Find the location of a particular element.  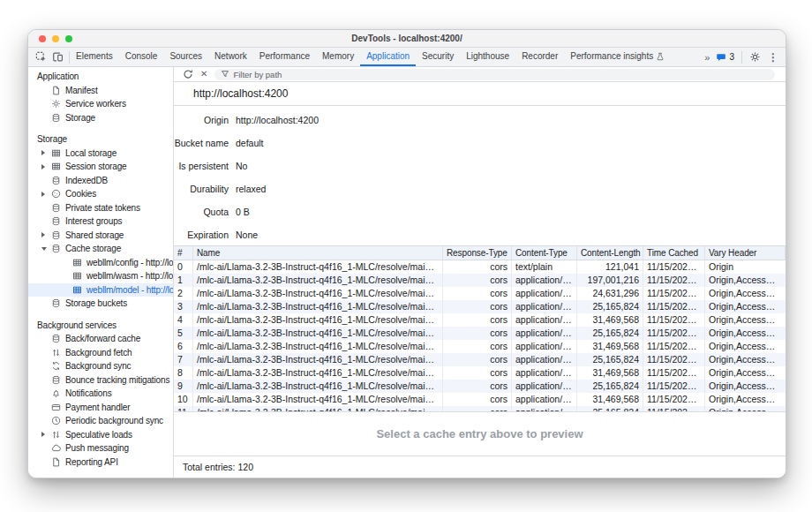

table-row: 0/mlc-ai/Llama-3.2-3B-Instruct-q4f16_1-M… is located at coordinates (480, 267).